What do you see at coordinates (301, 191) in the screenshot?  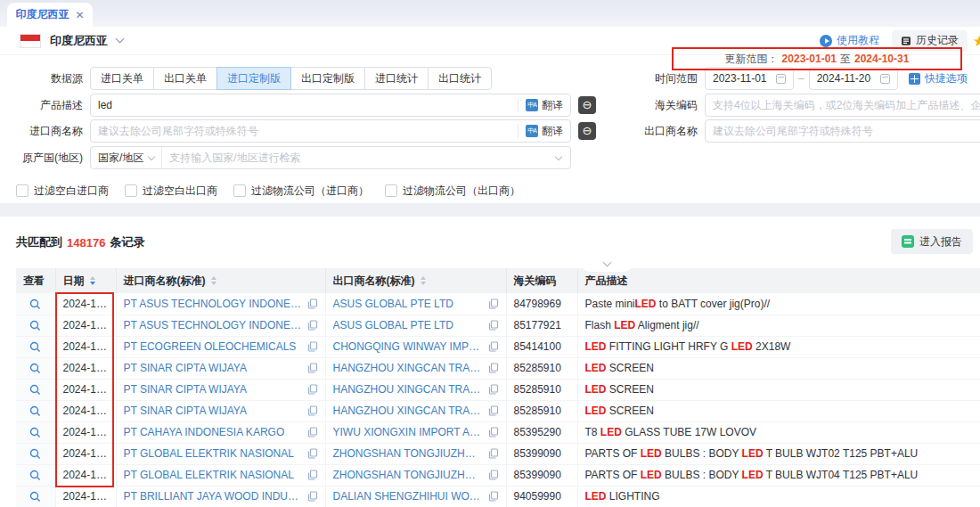 I see `filter-checkbox: 过滤物流公司（进口商）` at bounding box center [301, 191].